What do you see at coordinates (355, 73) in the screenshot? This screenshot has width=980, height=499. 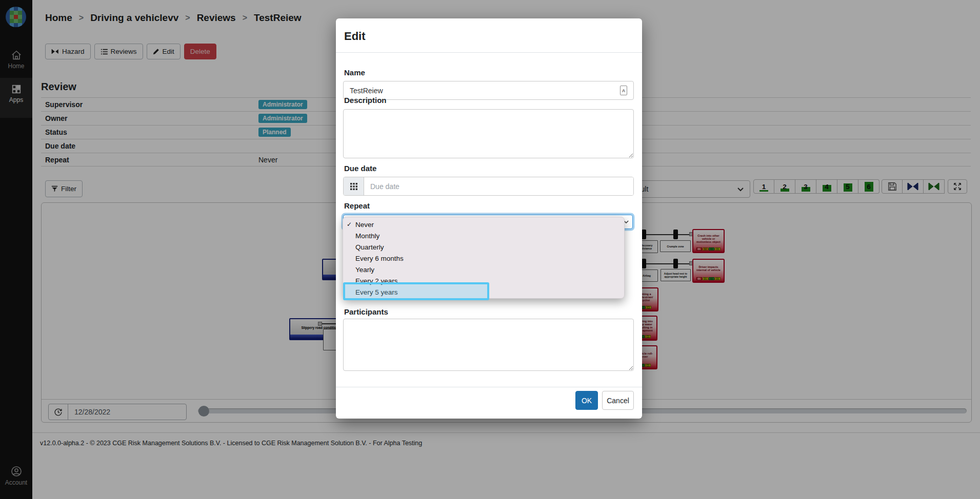 I see `name-label: Name` at bounding box center [355, 73].